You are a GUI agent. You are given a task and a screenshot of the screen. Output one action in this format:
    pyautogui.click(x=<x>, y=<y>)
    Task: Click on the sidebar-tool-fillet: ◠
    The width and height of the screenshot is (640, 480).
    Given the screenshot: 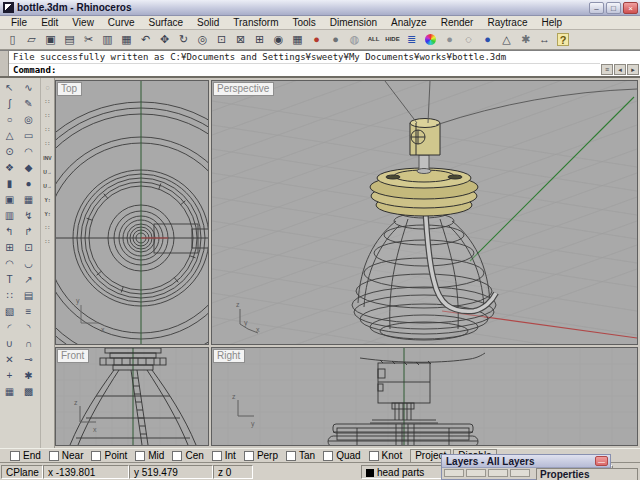 What is the action you would take?
    pyautogui.click(x=10, y=264)
    